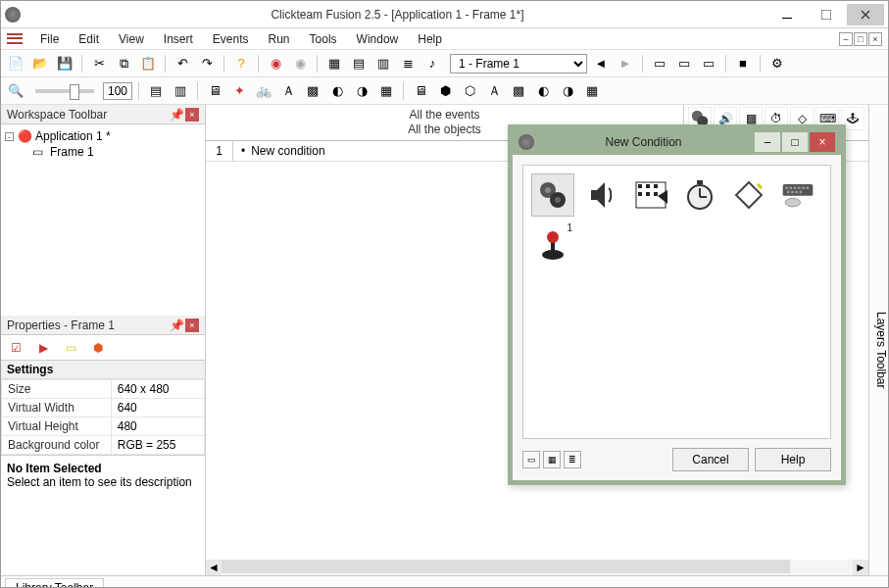 The width and height of the screenshot is (889, 588). Describe the element at coordinates (660, 64) in the screenshot. I see `run-project-button: ▭` at that location.